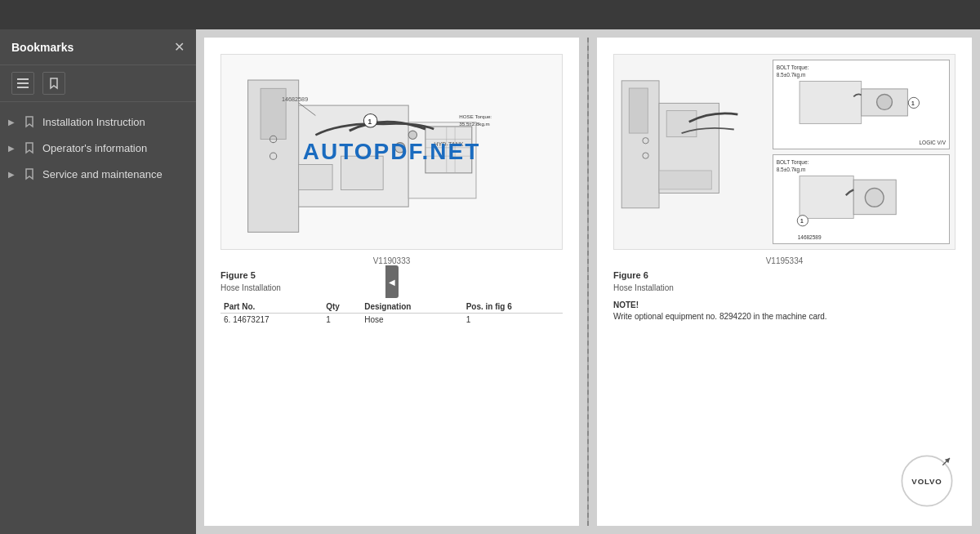 Image resolution: width=980 pixels, height=534 pixels. I want to click on left-figure-image: HYD-TANK 1 14682589 H, so click(392, 152).